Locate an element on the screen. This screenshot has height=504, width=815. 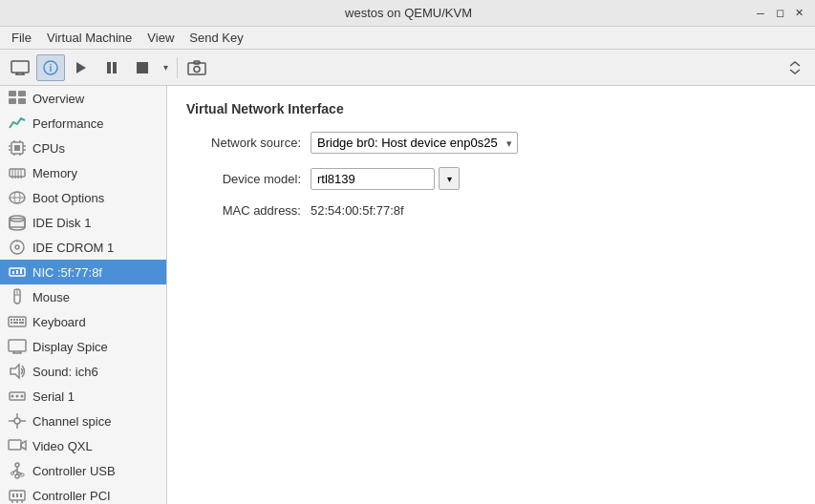
sidebar-label-sound-ich6: Sound: ich6 is located at coordinates (65, 372).